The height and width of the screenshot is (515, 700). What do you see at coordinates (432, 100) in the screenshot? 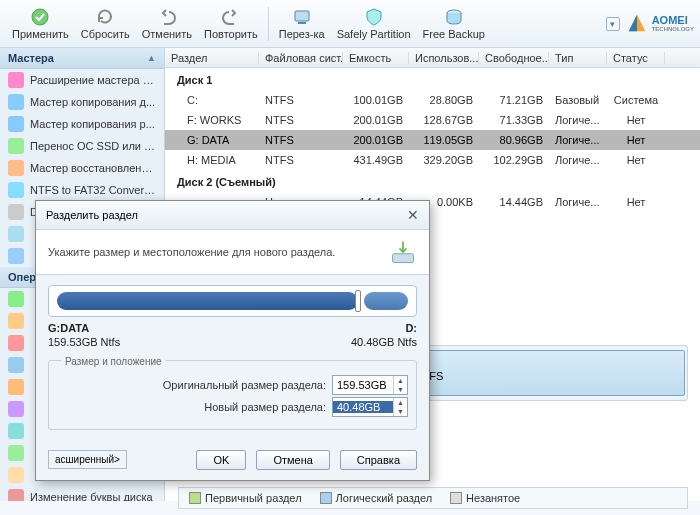
I see `table-row: C:NTFS100.01GB28.80GB71.21GBБазовыйСисте…` at bounding box center [432, 100].